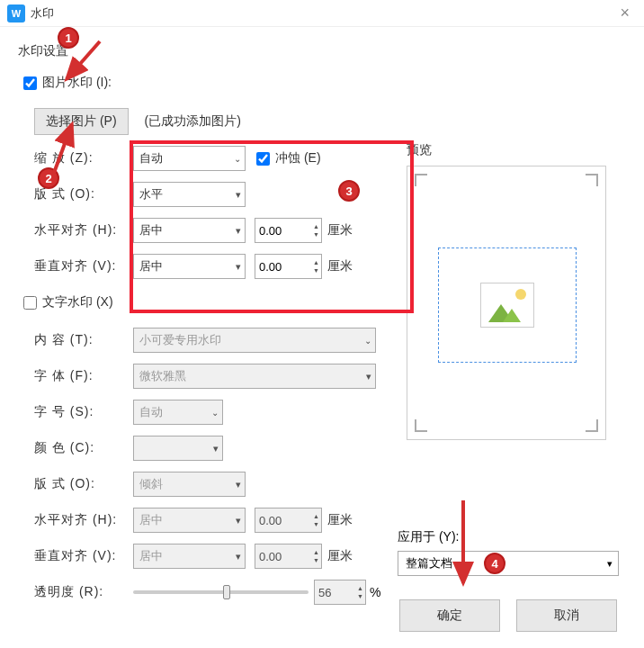 The image size is (644, 648). What do you see at coordinates (278, 230) in the screenshot?
I see `halign-input` at bounding box center [278, 230].